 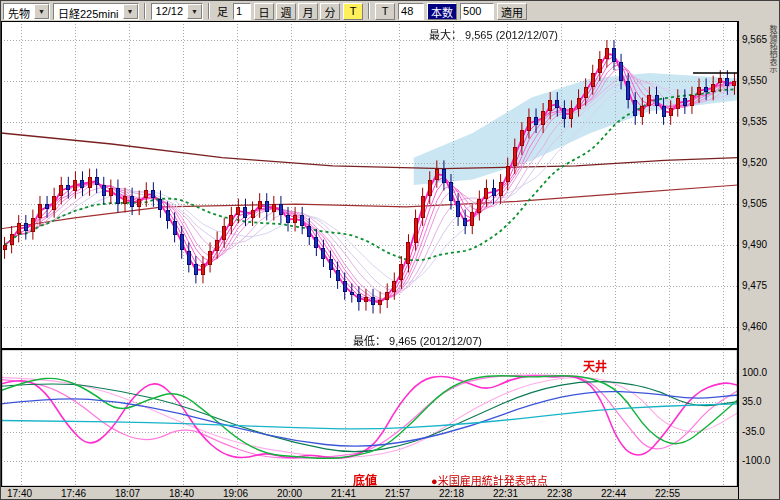 What do you see at coordinates (754, 80) in the screenshot?
I see `price-tick-label: 9,550` at bounding box center [754, 80].